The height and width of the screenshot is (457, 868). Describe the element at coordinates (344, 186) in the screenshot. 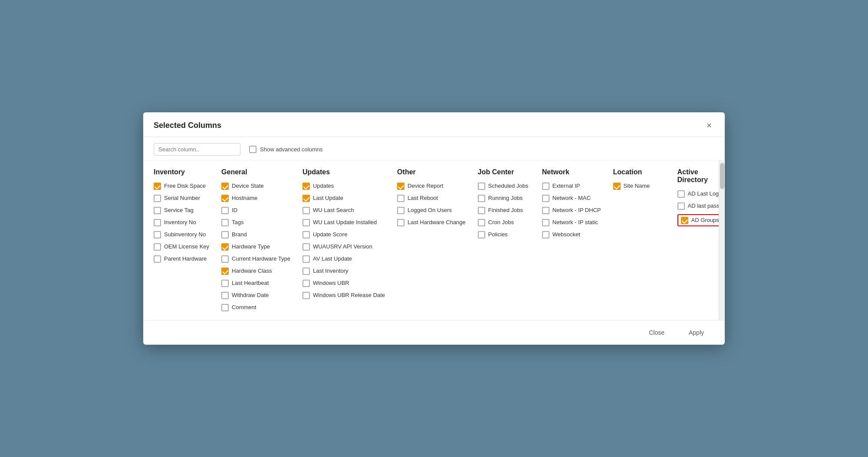

I see `list-item: Updates` at that location.